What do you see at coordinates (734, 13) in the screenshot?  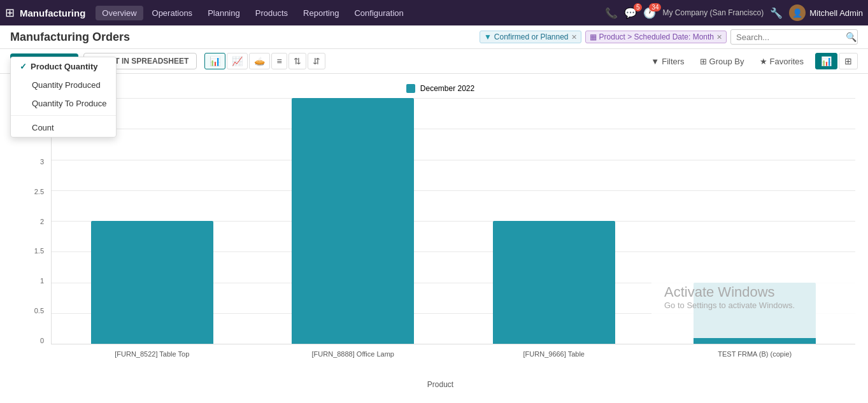 I see `nav-icons-area: 📞 💬5 🕐34 My Company (San Francisco) 🔧 👤 …` at bounding box center [734, 13].